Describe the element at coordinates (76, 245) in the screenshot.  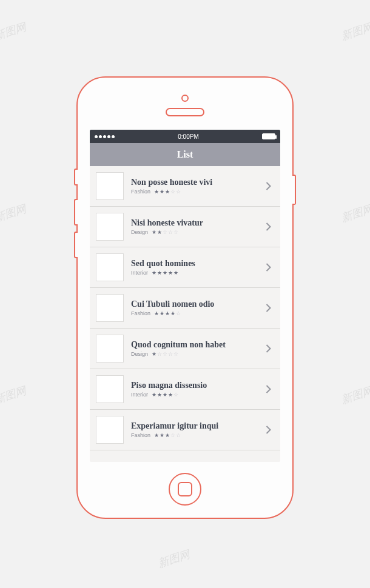
I see `volume-down-button` at that location.